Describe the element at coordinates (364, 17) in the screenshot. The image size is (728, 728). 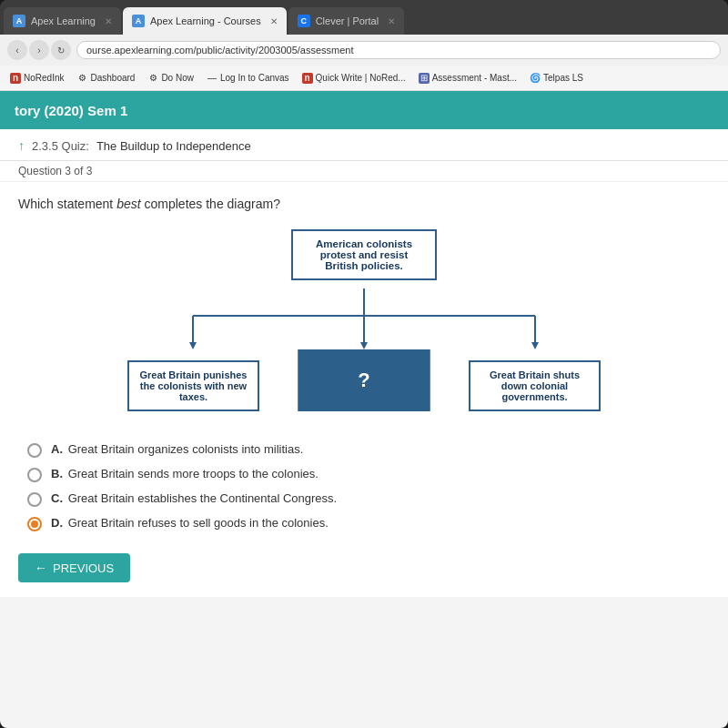
I see `tab-bar: A Apex Learning ✕ A Apex Learning - Cour…` at that location.